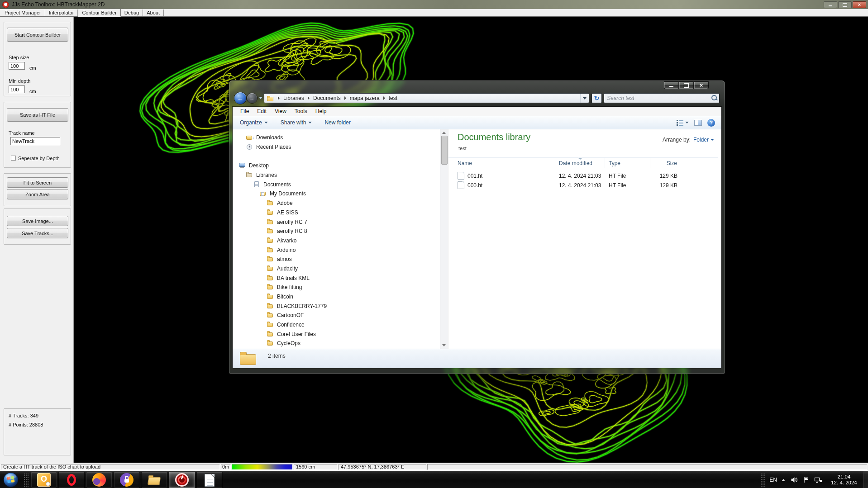  Describe the element at coordinates (336, 344) in the screenshot. I see `tree-item: CycleOps` at that location.